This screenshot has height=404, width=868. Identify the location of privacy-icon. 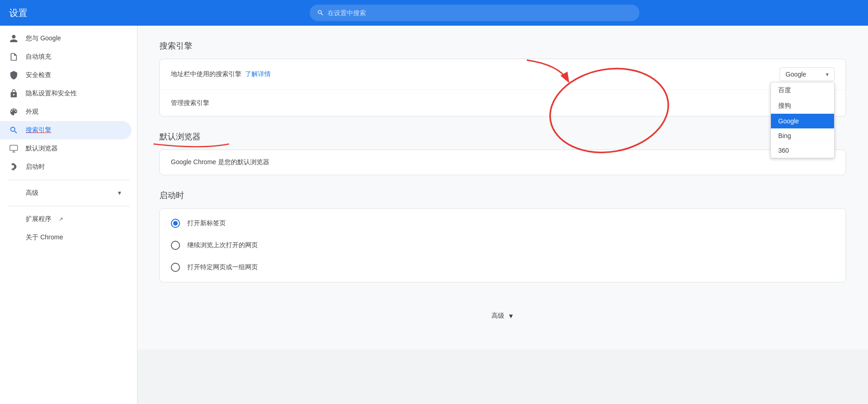
(14, 94).